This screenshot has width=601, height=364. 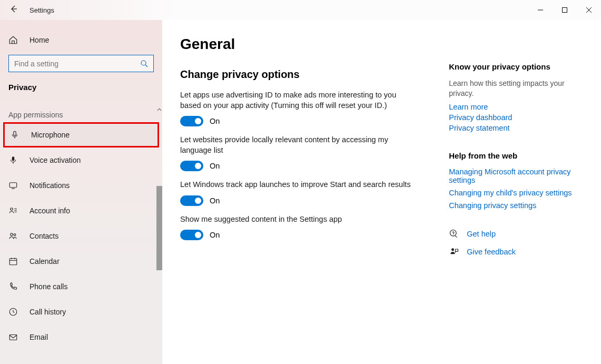 What do you see at coordinates (519, 193) in the screenshot?
I see `link-child-privacy: Changing my child's privacy settings` at bounding box center [519, 193].